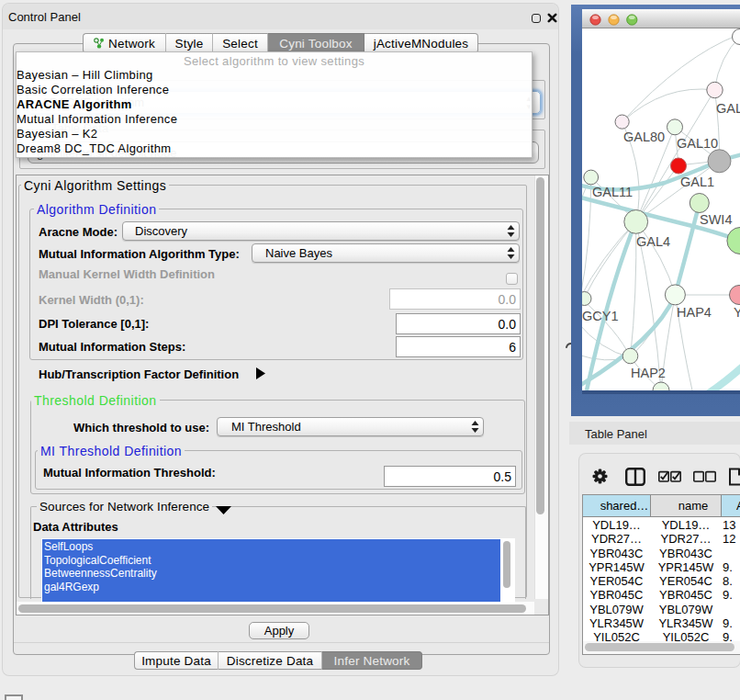  I want to click on svg-text: GAL11, so click(612, 192).